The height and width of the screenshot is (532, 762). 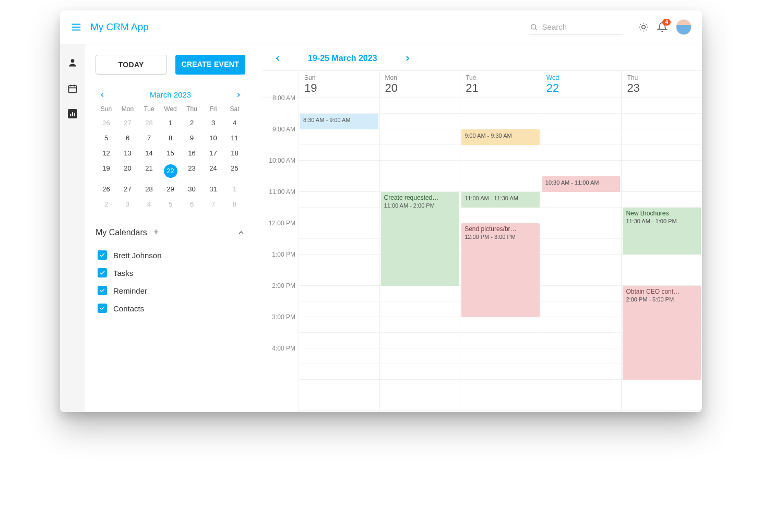 I want to click on mini-day: 11, so click(x=235, y=138).